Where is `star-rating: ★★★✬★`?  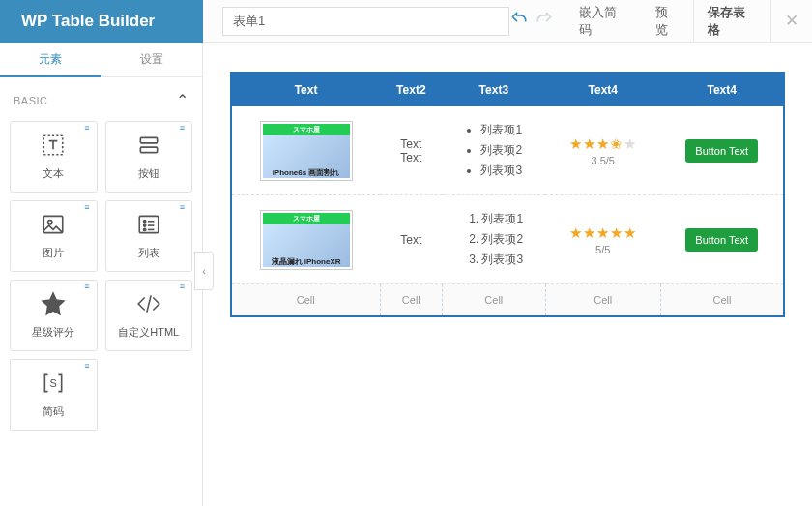
star-rating: ★★★✬★ is located at coordinates (603, 144).